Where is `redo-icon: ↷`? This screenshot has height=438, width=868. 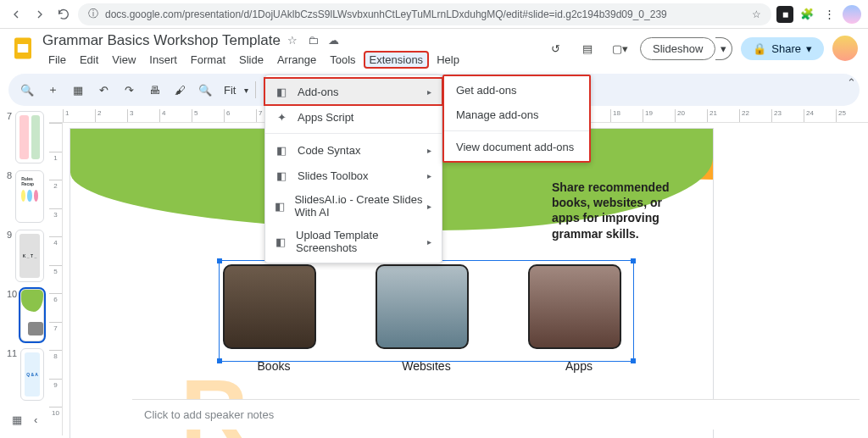
redo-icon: ↷ is located at coordinates (129, 90).